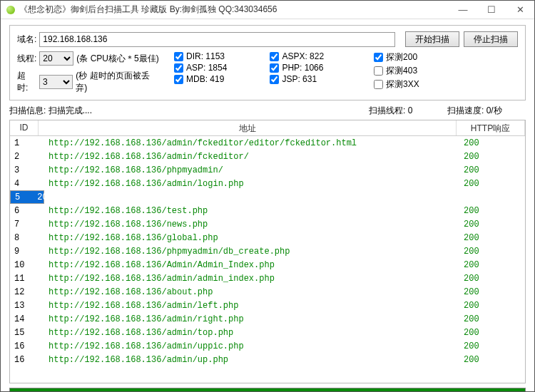  Describe the element at coordinates (268, 265) in the screenshot. I see `table-row: 10http://192.168.168.136/Admin/Admin_Ind…` at that location.